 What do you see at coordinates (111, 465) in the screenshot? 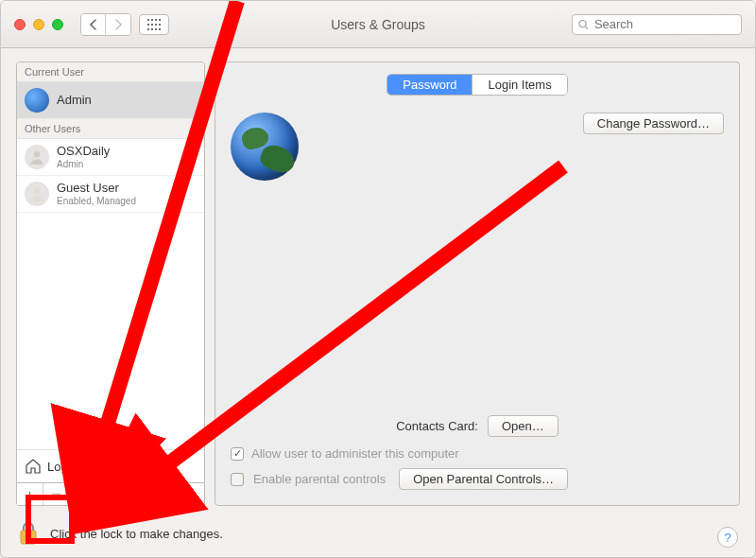
I see `login-options-row: Login Options` at bounding box center [111, 465].